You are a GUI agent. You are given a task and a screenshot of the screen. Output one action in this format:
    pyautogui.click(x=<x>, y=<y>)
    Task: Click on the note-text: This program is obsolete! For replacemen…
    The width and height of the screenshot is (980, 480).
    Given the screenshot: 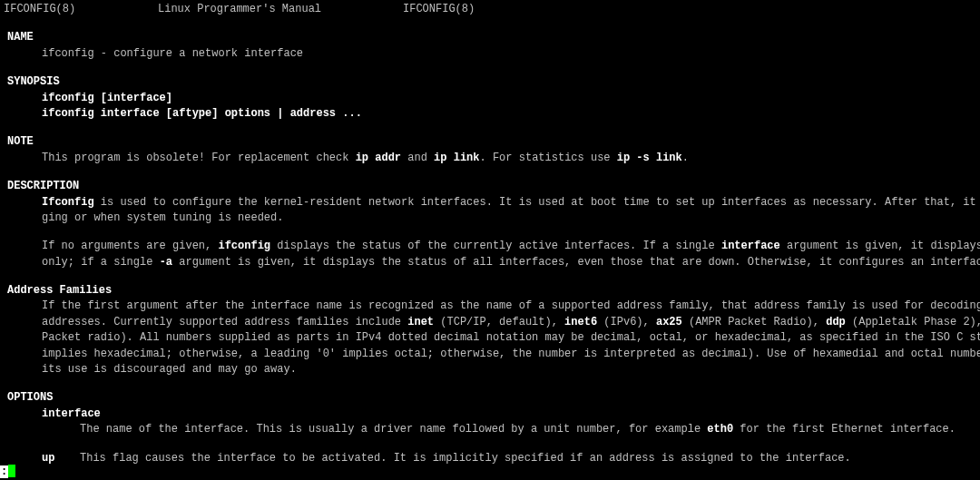 What is the action you would take?
    pyautogui.click(x=492, y=158)
    